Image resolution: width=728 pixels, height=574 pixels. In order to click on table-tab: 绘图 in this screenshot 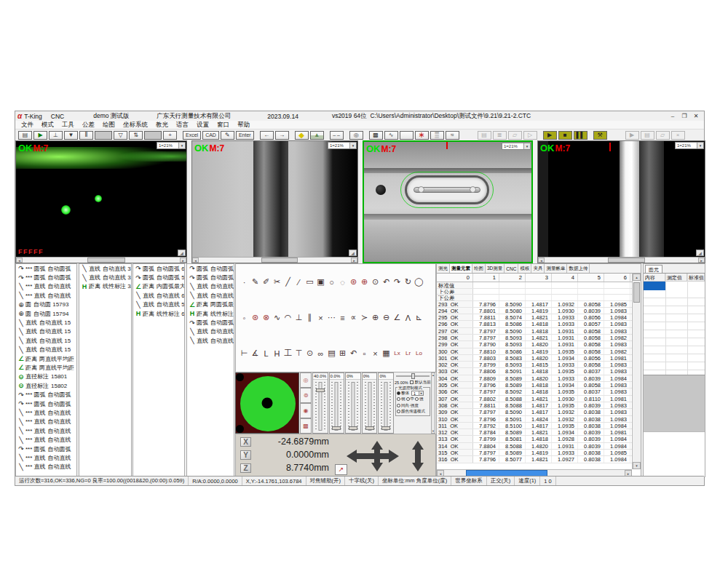, I will do `click(479, 268)`.